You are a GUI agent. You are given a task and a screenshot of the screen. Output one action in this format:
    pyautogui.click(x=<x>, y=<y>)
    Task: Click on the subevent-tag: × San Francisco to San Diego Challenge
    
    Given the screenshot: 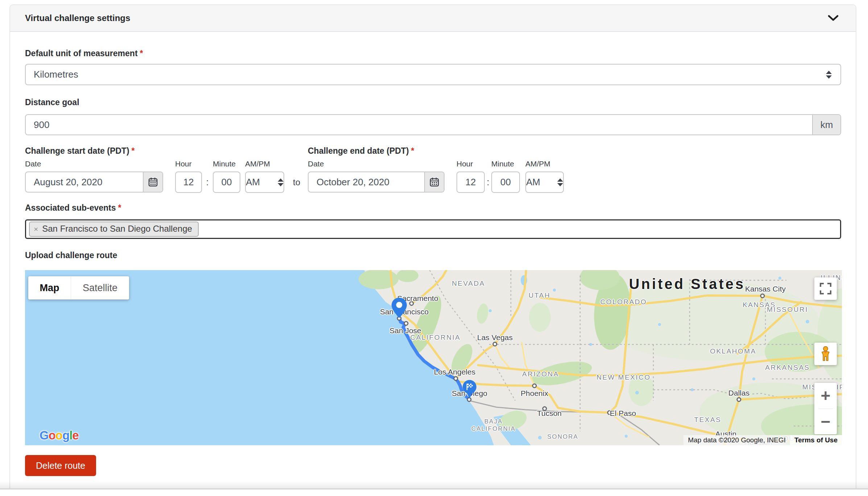 What is the action you would take?
    pyautogui.click(x=114, y=229)
    